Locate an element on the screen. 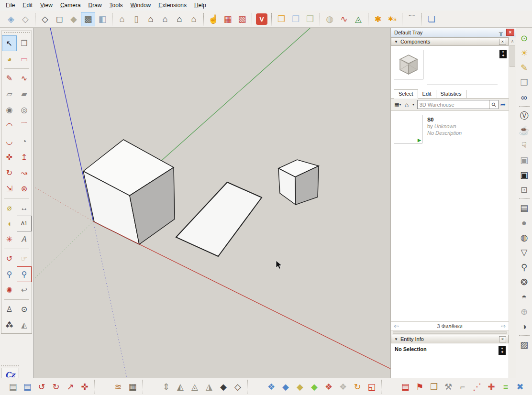  orbit-tool: ↺ is located at coordinates (10, 258).